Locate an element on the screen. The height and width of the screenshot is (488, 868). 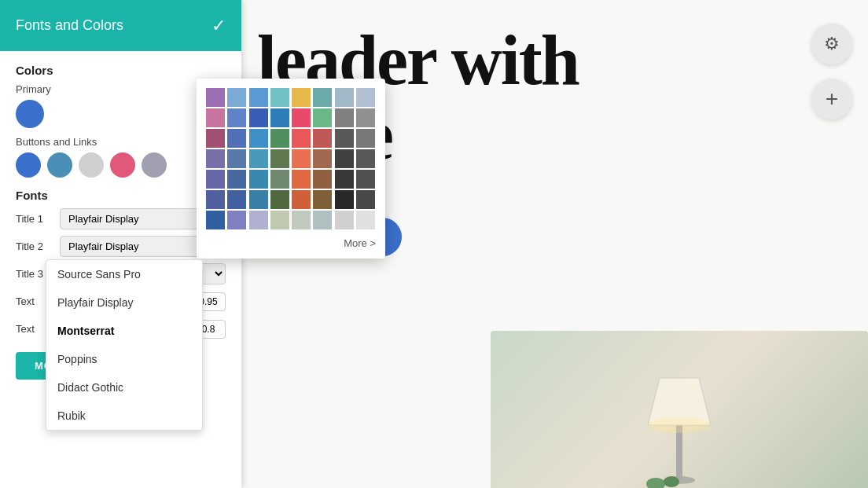
gear-button: ⚙ is located at coordinates (832, 44).